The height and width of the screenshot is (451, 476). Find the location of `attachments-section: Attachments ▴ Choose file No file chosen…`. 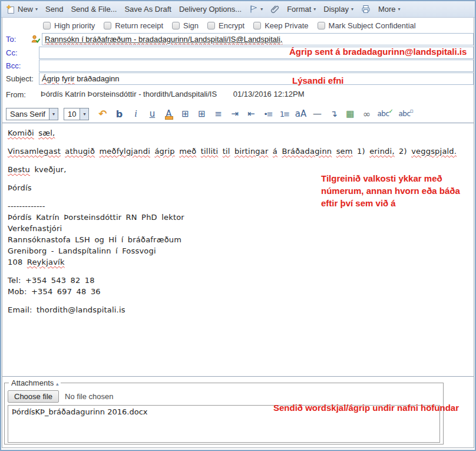

attachments-section: Attachments ▴ Choose file No file chosen… is located at coordinates (224, 412).